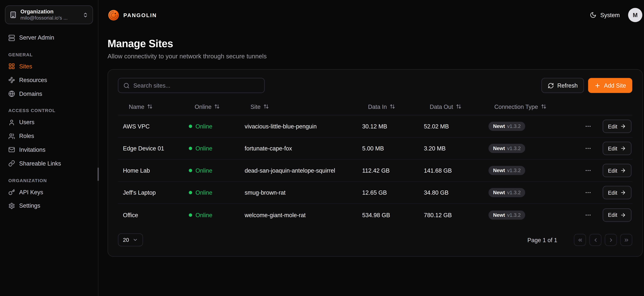  Describe the element at coordinates (605, 15) in the screenshot. I see `theme-toggle-button: System` at that location.